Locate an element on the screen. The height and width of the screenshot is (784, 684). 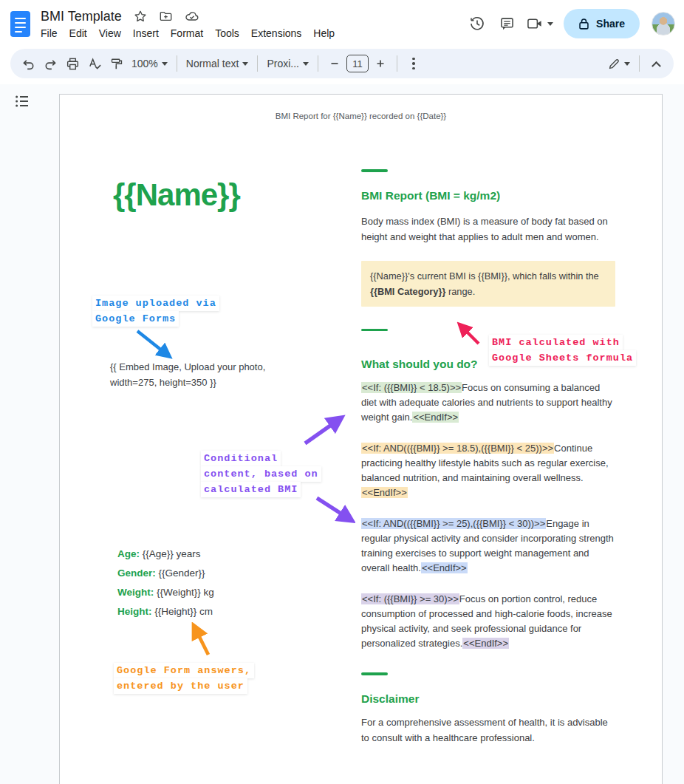
document-title: BMI Template is located at coordinates (81, 16).